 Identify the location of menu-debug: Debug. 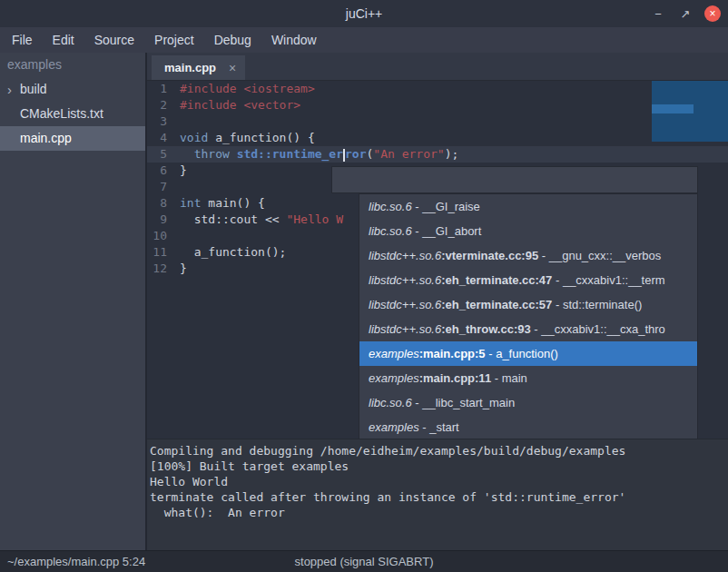
(232, 40).